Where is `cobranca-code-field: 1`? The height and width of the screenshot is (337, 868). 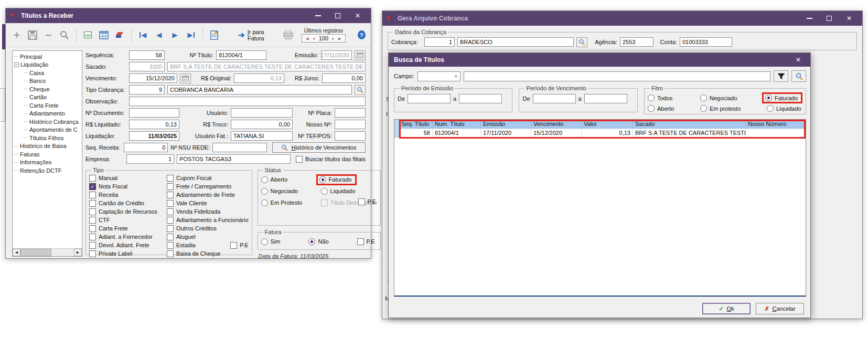
cobranca-code-field: 1 is located at coordinates (440, 42).